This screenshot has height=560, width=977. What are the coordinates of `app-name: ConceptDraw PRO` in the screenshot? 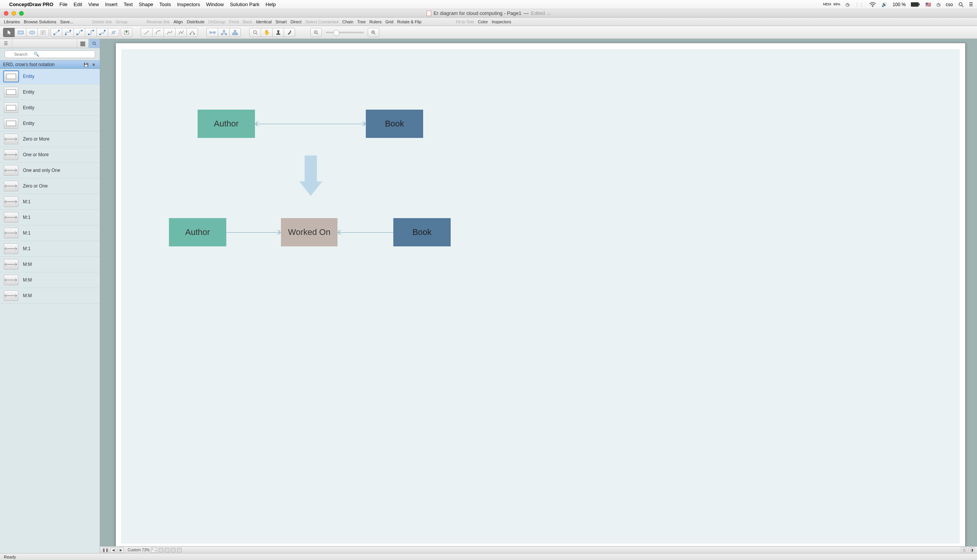 It's located at (32, 5).